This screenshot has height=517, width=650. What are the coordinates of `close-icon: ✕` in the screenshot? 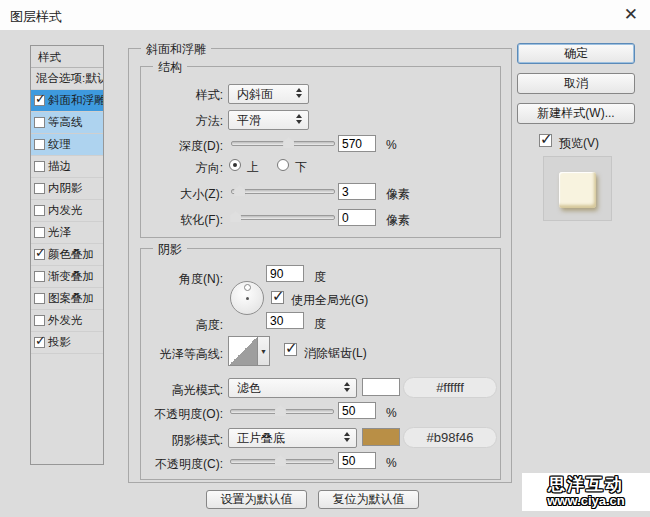 It's located at (631, 15).